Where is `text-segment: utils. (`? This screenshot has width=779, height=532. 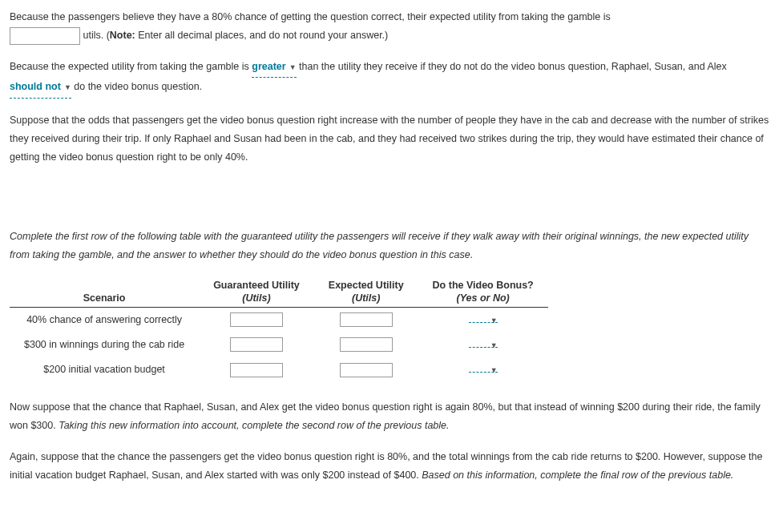 text-segment: utils. ( is located at coordinates (96, 35).